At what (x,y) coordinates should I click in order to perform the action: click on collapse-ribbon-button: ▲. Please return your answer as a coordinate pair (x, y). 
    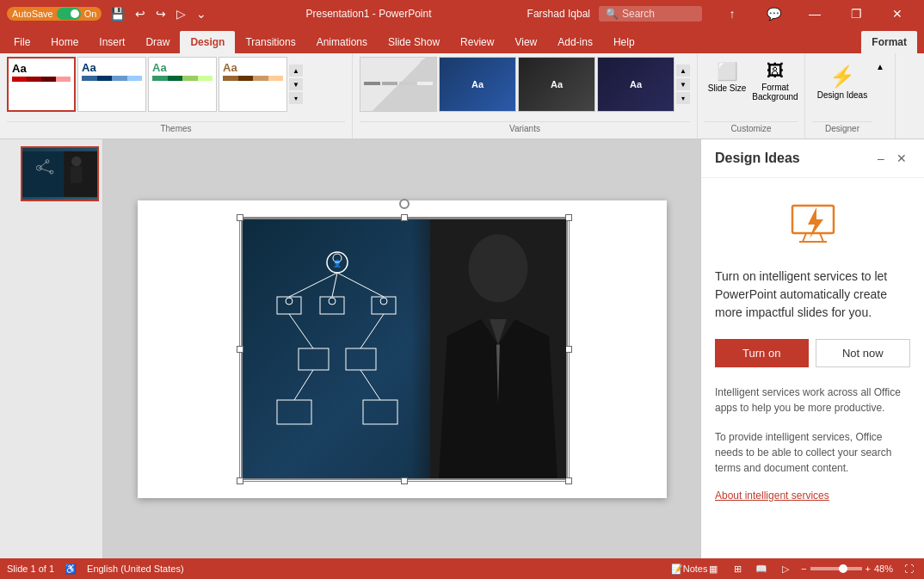
    Looking at the image, I should click on (880, 67).